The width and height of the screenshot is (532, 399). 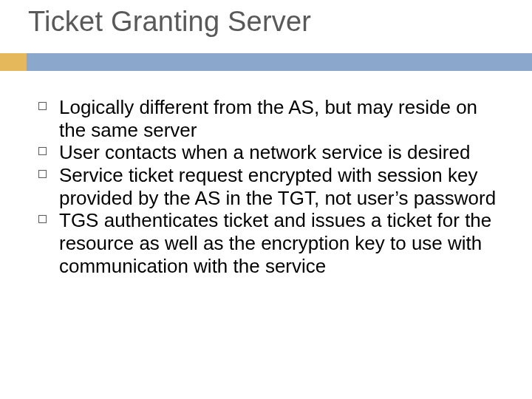 I want to click on list-item: Logically different from the AS, but may…, so click(x=266, y=118).